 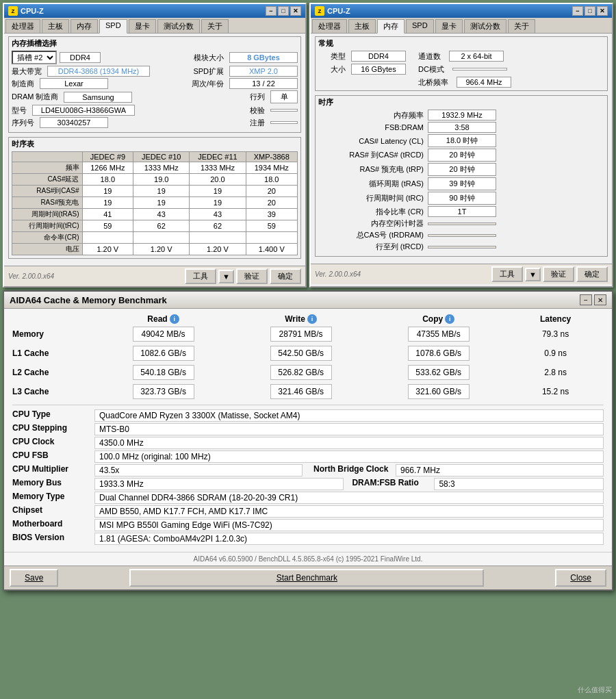 I want to click on info-rows2: Memory Bus 1933.3 MHz DRAM:FSB Ratio 58:…, so click(x=308, y=511).